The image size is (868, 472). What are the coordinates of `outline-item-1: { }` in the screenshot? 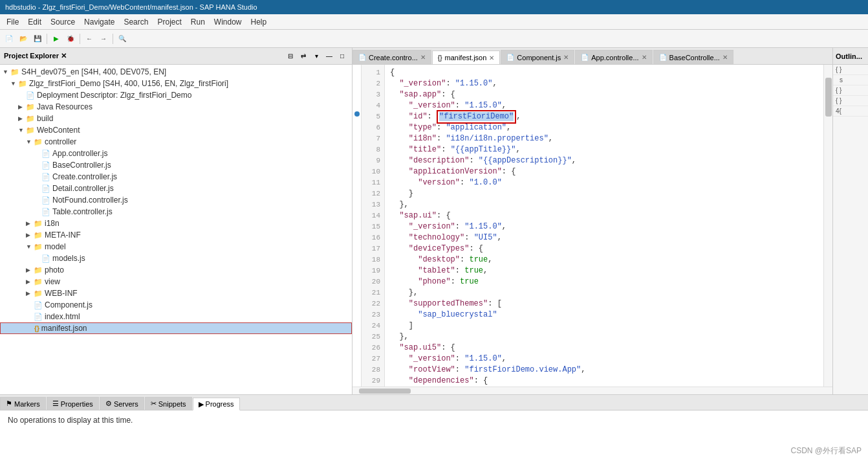 It's located at (851, 70).